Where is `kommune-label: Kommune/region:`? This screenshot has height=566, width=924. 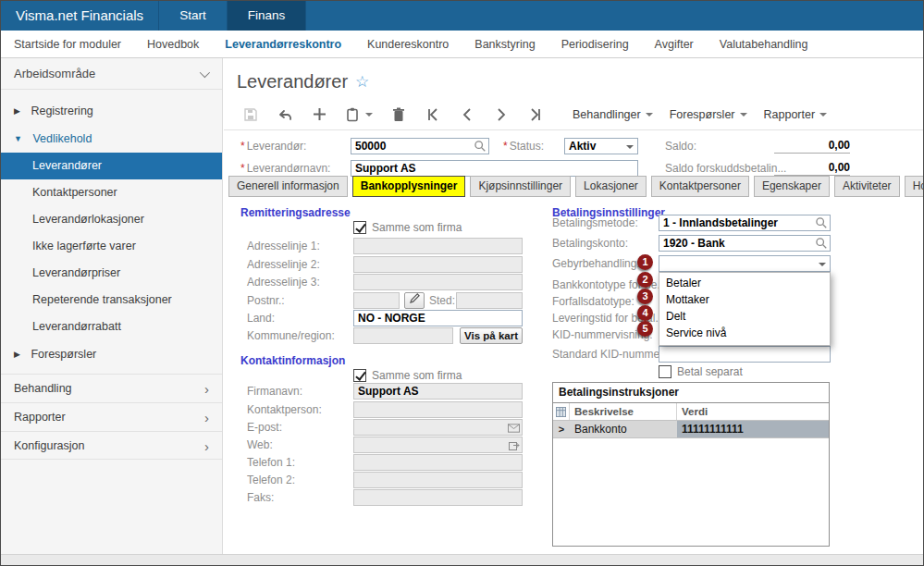
kommune-label: Kommune/region: is located at coordinates (290, 336).